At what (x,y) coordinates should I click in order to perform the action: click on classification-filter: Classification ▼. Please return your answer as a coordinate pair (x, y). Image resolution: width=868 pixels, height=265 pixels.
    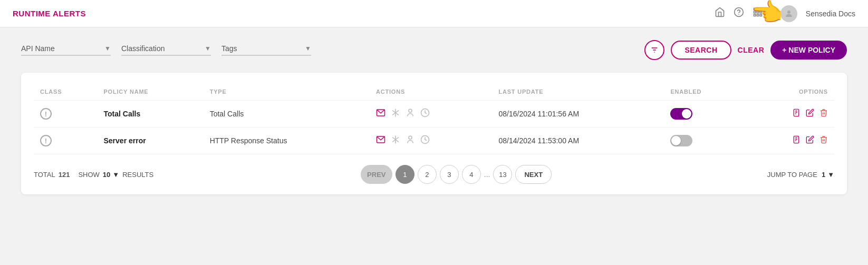
    Looking at the image, I should click on (166, 50).